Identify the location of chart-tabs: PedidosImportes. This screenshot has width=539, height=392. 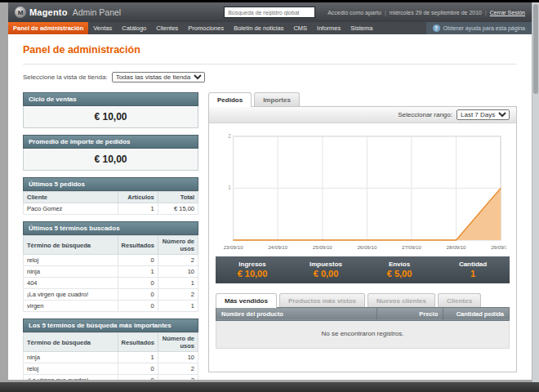
(363, 100).